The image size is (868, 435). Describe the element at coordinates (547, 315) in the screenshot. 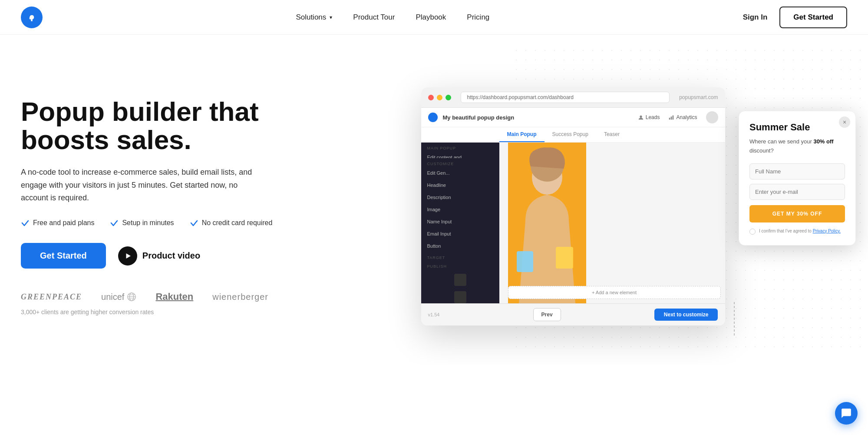

I see `prev-button: Prev` at that location.